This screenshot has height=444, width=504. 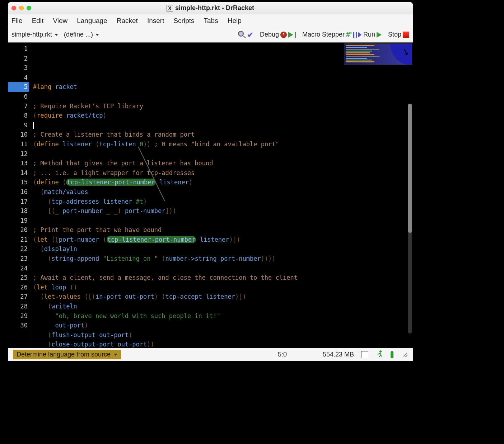 I want to click on line-number: 5, so click(x=19, y=87).